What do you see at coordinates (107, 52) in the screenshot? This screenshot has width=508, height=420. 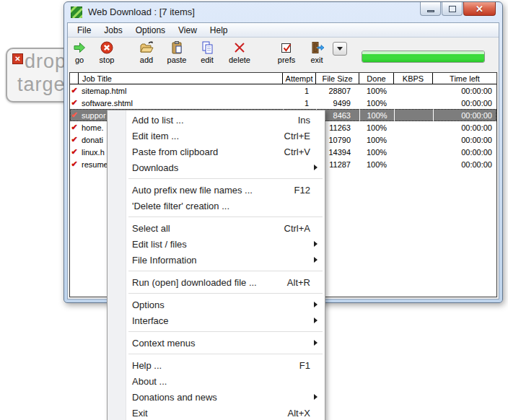 I see `stop-button: stop` at bounding box center [107, 52].